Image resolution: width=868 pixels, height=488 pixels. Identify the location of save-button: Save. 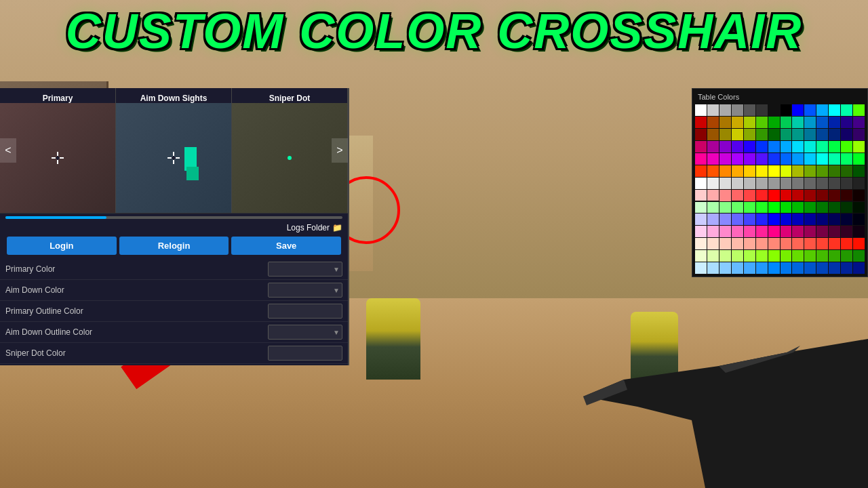
(286, 245).